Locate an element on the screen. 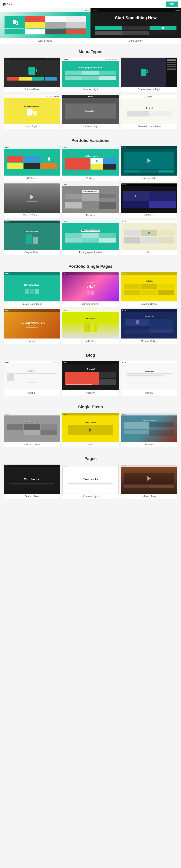 The width and height of the screenshot is (181, 868). masonry-gallery-label: Masonry Gallery is located at coordinates (149, 341).